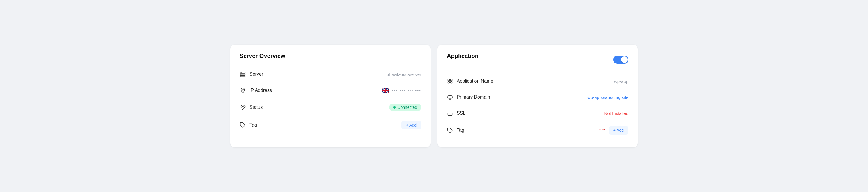  What do you see at coordinates (538, 130) in the screenshot?
I see `app-tag-row: Tag + Add` at bounding box center [538, 130].